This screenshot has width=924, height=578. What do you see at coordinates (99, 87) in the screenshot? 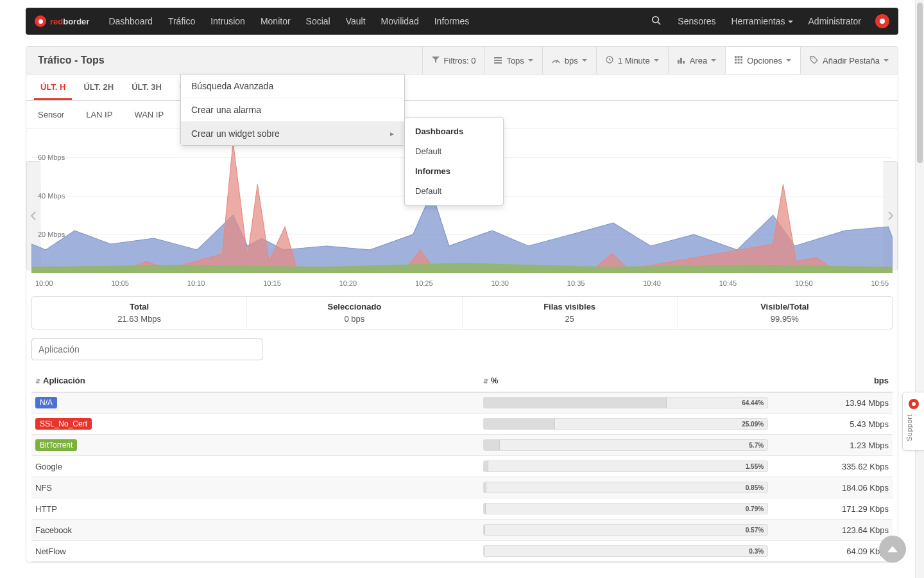
I see `time-tab: ÚLT. 2H` at bounding box center [99, 87].